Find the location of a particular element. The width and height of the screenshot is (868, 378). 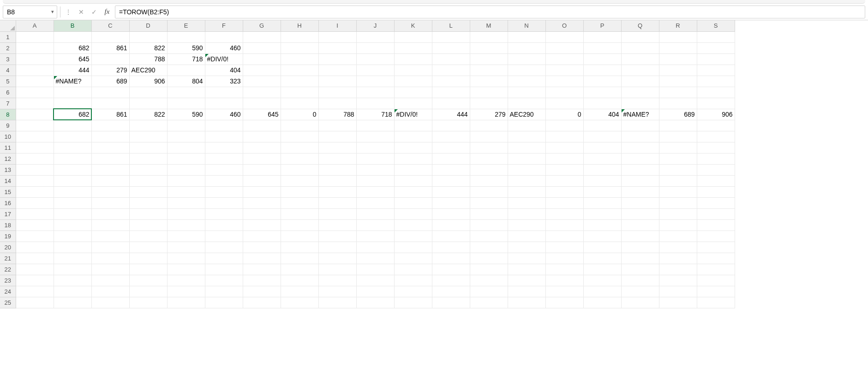

more-options-icon: ⋮ is located at coordinates (68, 12).